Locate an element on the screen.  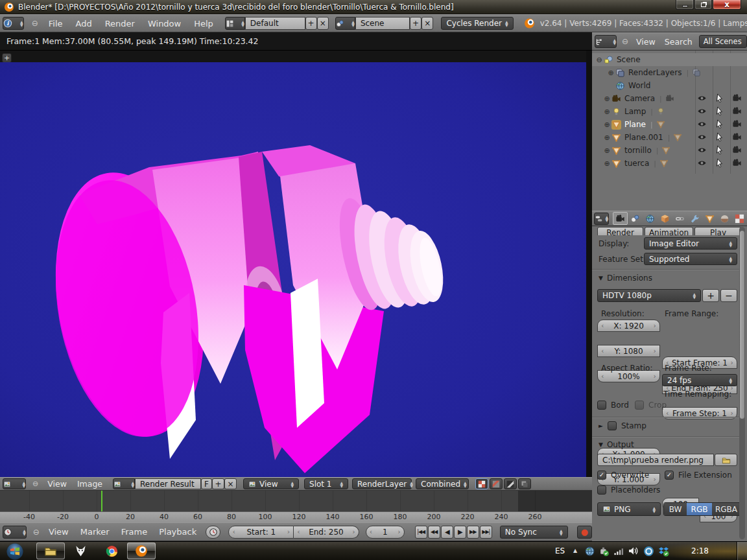
scrollbar-thumb is located at coordinates (742, 325).